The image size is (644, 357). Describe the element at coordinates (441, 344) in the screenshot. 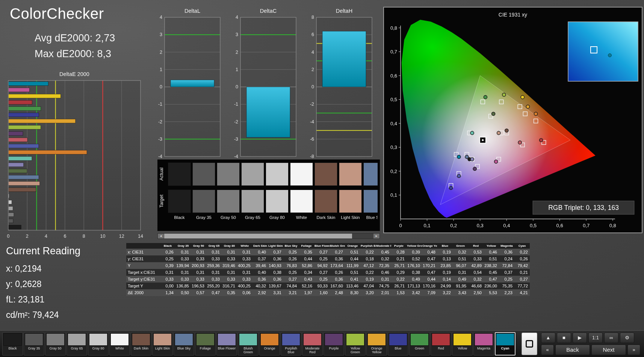

I see `patch-button-red: Red` at that location.